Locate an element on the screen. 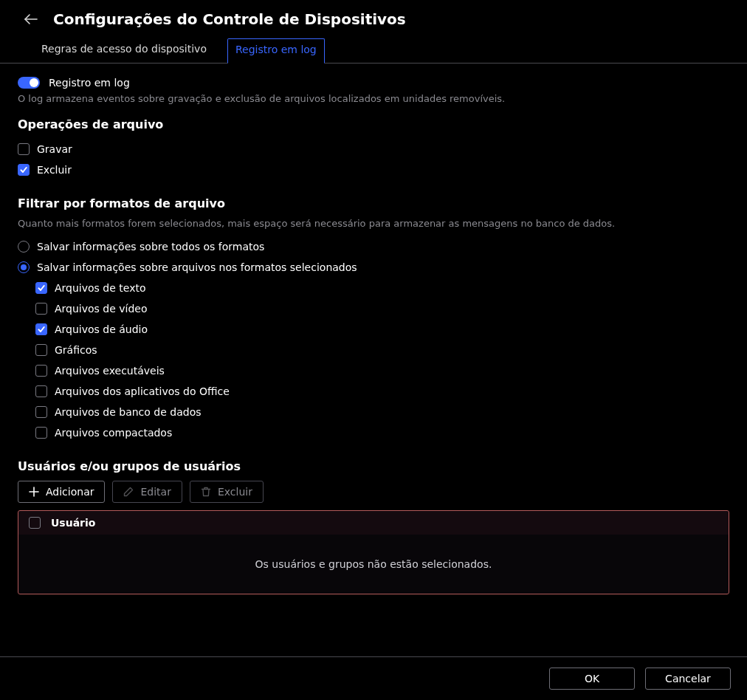 This screenshot has height=700, width=747. users-table: Usuário Os usuários e grupos não estão s… is located at coordinates (374, 552).